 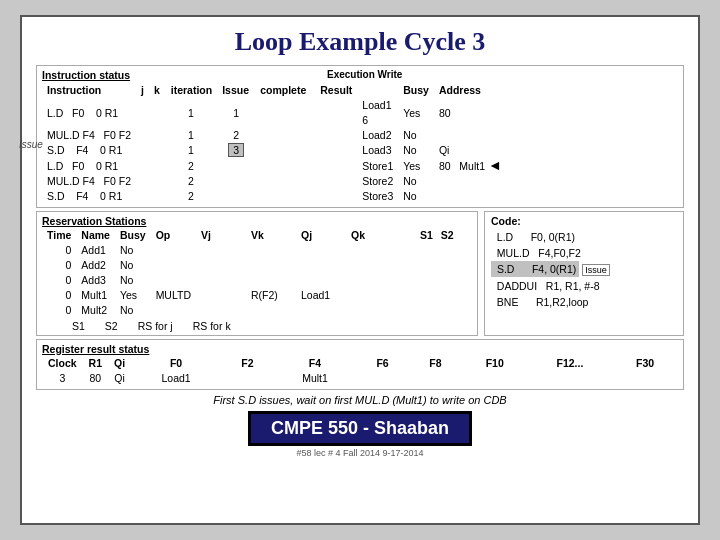 I want to click on code-header: Code:, so click(x=584, y=221).